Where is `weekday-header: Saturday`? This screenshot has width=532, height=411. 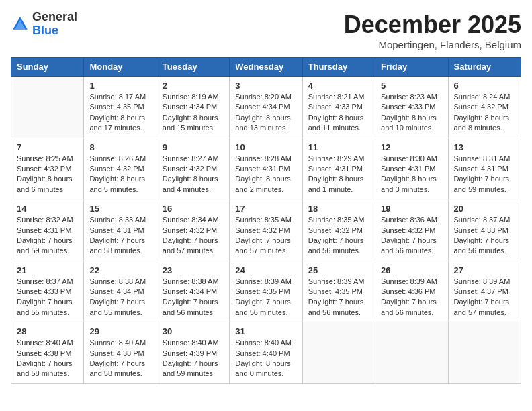
weekday-header: Saturday is located at coordinates (484, 67).